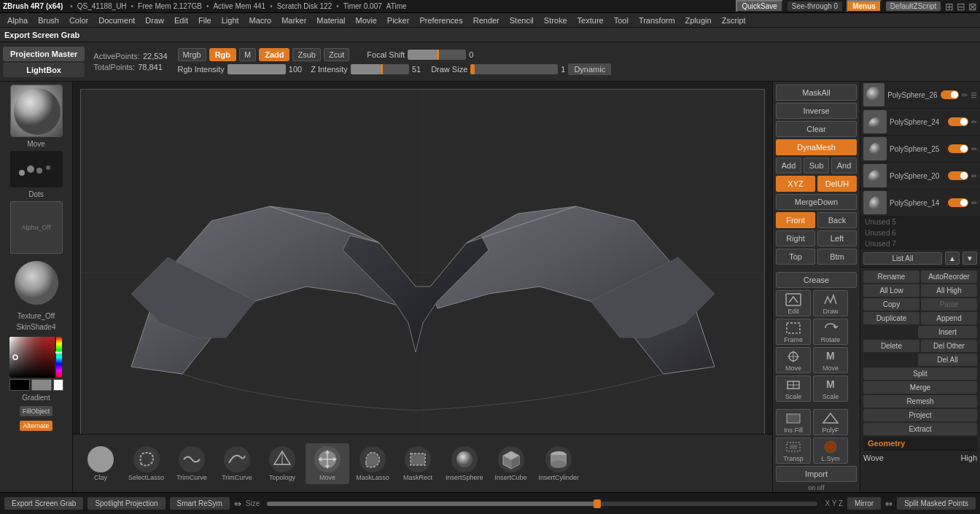 This screenshot has width=980, height=514. I want to click on xyz-button: XYZ, so click(796, 184).